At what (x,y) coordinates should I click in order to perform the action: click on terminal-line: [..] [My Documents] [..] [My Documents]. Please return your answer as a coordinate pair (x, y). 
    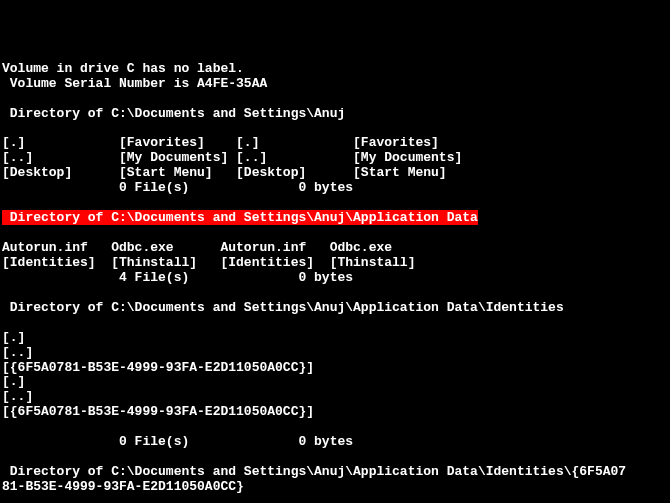
    Looking at the image, I should click on (335, 158).